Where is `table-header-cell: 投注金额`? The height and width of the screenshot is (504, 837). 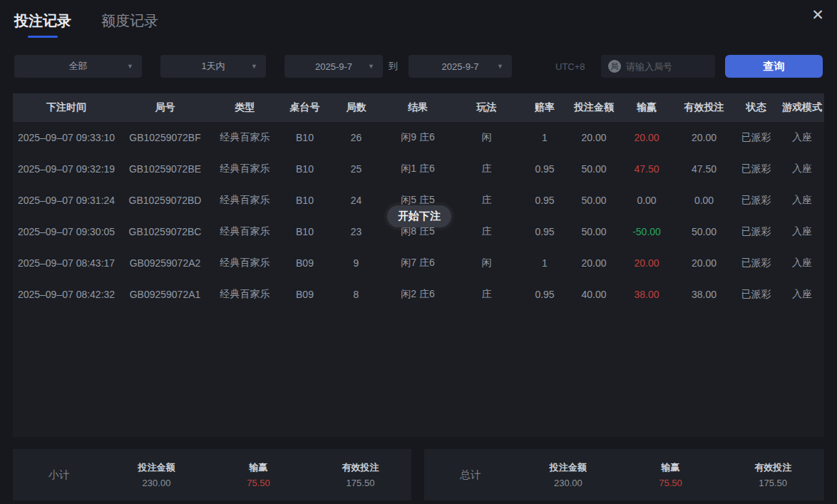 table-header-cell: 投注金额 is located at coordinates (594, 108).